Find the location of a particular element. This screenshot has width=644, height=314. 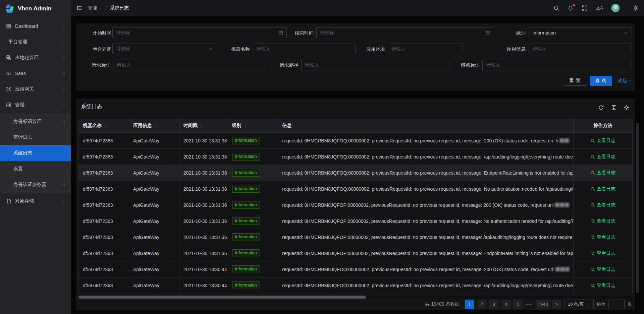

page-button-1940: 1940 is located at coordinates (543, 304).